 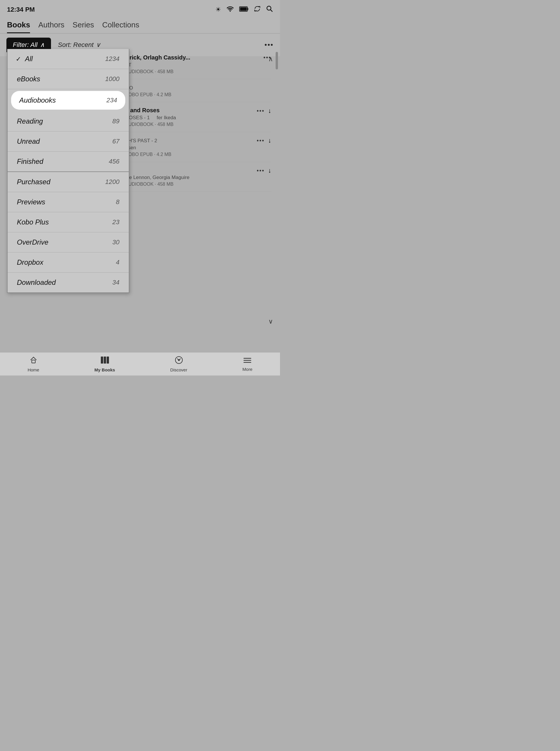 I want to click on filter-option-purchased: Purchased 1200, so click(x=68, y=182).